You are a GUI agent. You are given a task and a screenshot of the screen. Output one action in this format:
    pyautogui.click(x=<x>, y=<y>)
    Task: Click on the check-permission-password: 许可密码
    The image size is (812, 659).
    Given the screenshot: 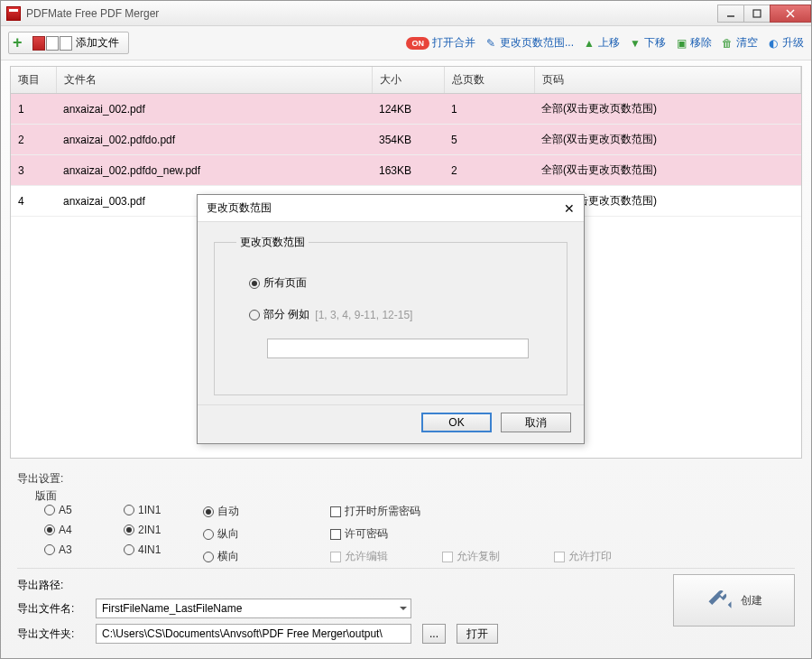 What is the action you would take?
    pyautogui.click(x=563, y=534)
    